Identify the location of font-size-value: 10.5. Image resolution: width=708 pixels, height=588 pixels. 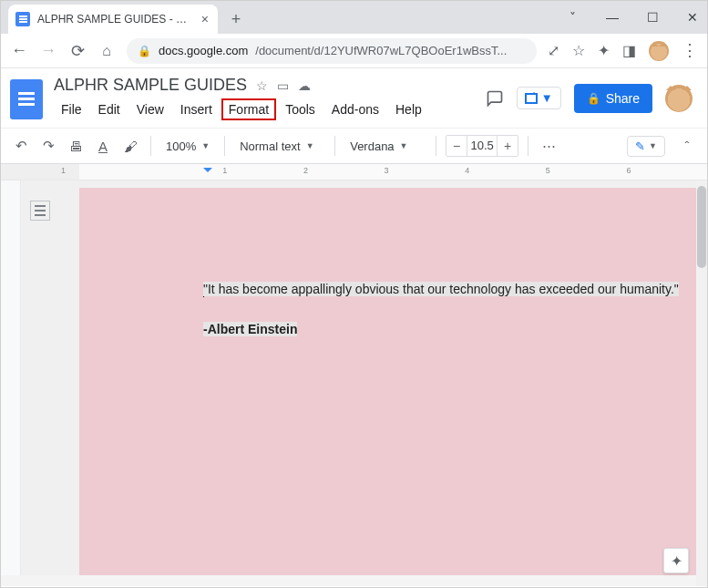
(482, 146).